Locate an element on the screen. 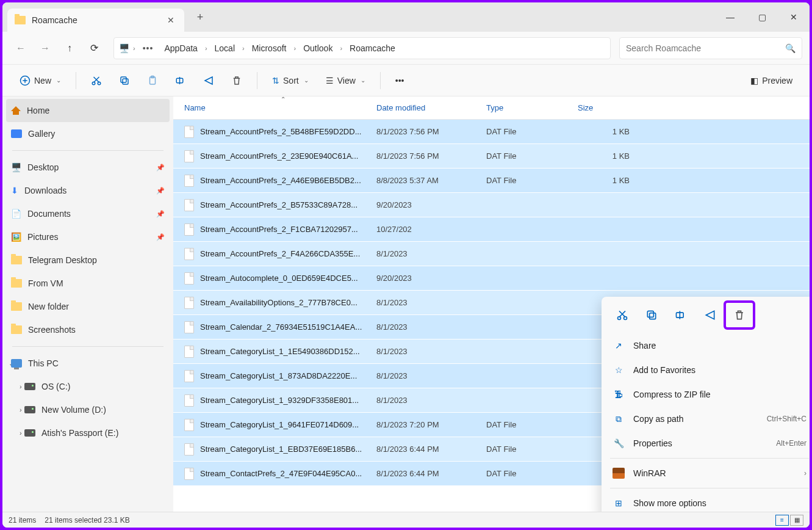 Image resolution: width=812 pixels, height=530 pixels. file-row: Stream_AccountPrefs_2_F1CBA71202957... 1… is located at coordinates (492, 230).